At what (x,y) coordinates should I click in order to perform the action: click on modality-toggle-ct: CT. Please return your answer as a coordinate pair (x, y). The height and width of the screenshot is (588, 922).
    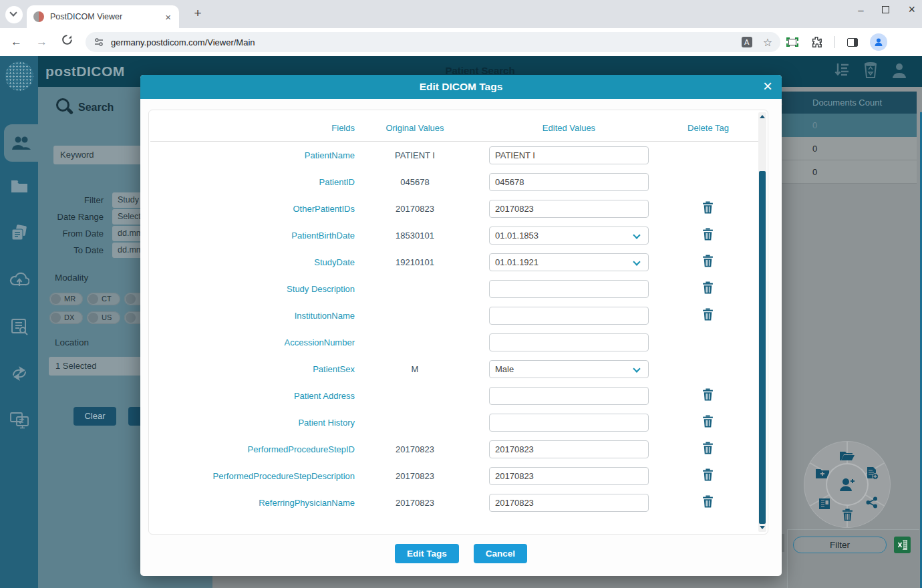
    Looking at the image, I should click on (104, 299).